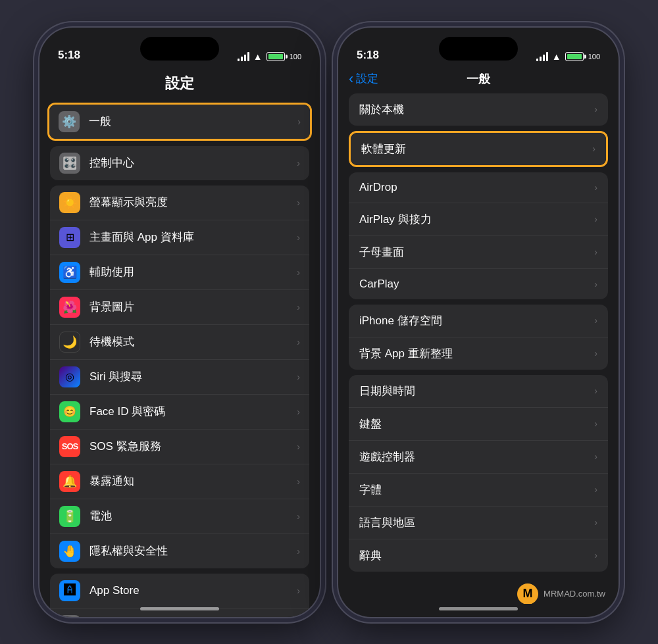 The height and width of the screenshot is (644, 658). I want to click on watermark-logo: M, so click(528, 593).